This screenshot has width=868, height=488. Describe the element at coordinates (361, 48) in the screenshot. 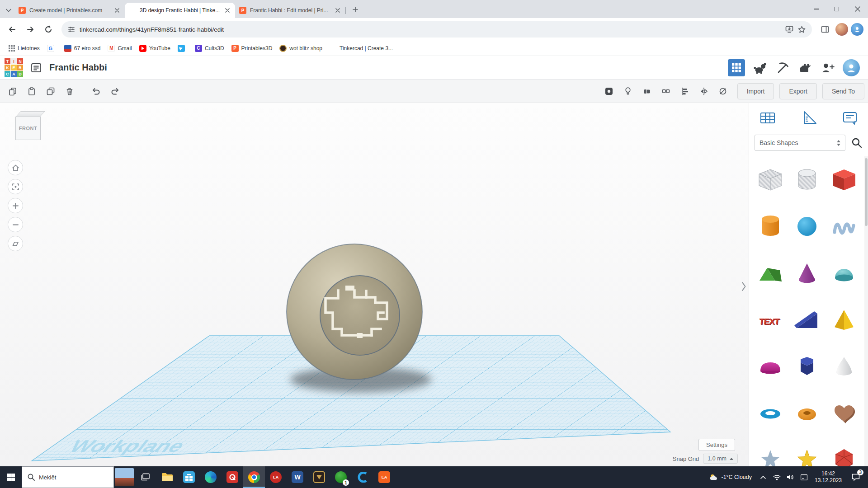

I see `bookmark-tinkercad: Tinkercad | Create 3...` at that location.